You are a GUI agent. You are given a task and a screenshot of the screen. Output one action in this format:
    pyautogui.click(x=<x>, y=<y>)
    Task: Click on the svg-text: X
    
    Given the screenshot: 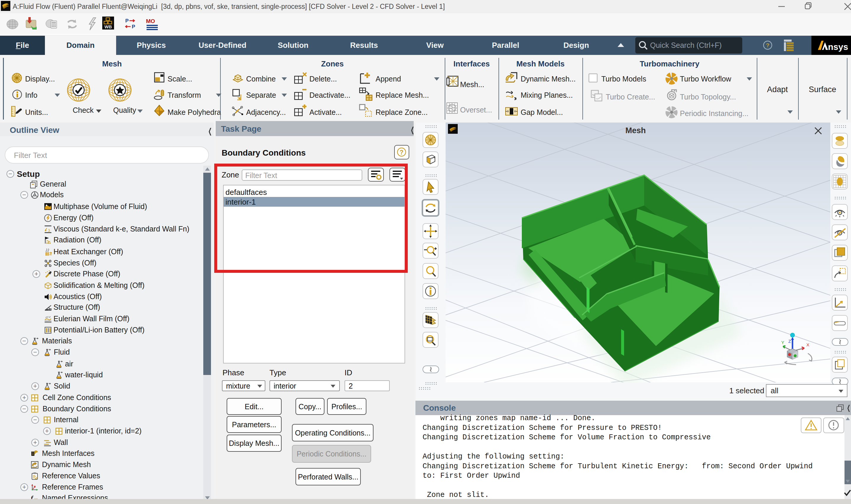 What is the action you would take?
    pyautogui.click(x=808, y=345)
    